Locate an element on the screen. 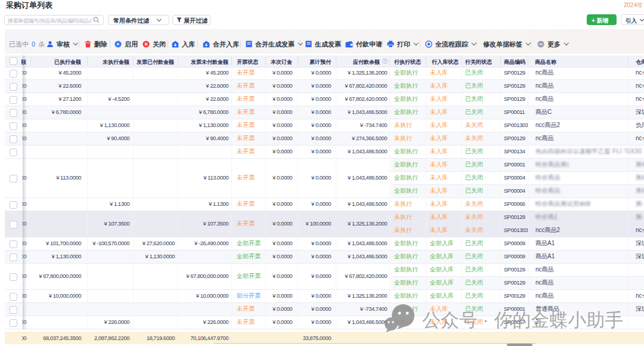 This screenshot has height=346, width=644. svg-text: 公众号 · 你的金蝶小助手 is located at coordinates (523, 320).